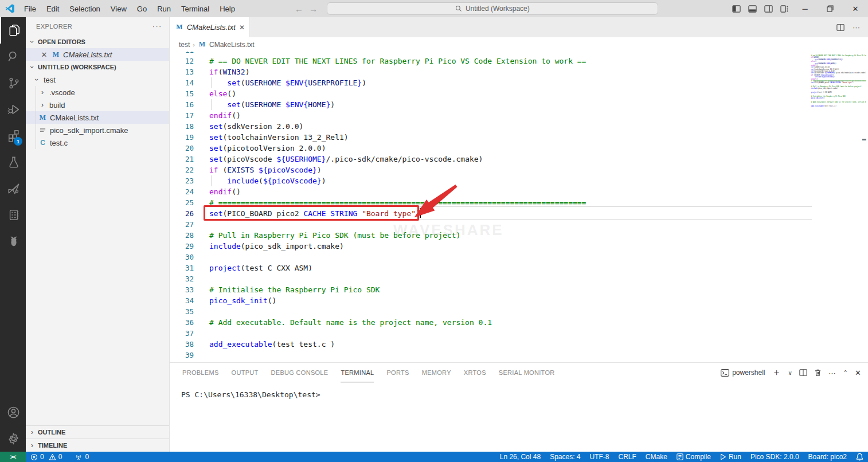  What do you see at coordinates (730, 457) in the screenshot?
I see `status-run: Run` at bounding box center [730, 457].